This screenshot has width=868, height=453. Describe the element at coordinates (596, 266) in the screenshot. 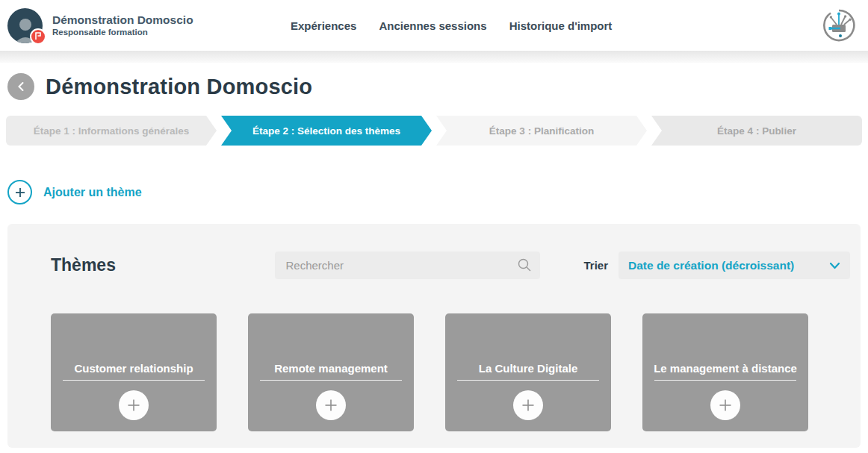

I see `sort-label: Trier` at that location.